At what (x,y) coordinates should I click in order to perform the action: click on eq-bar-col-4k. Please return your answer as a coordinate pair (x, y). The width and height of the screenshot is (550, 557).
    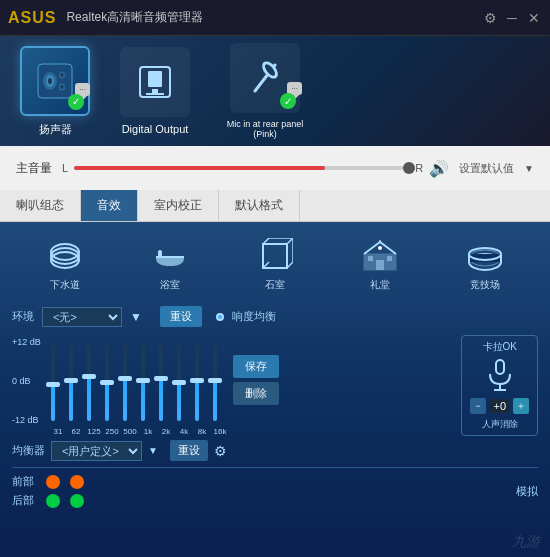
    Looking at the image, I should click on (179, 381).